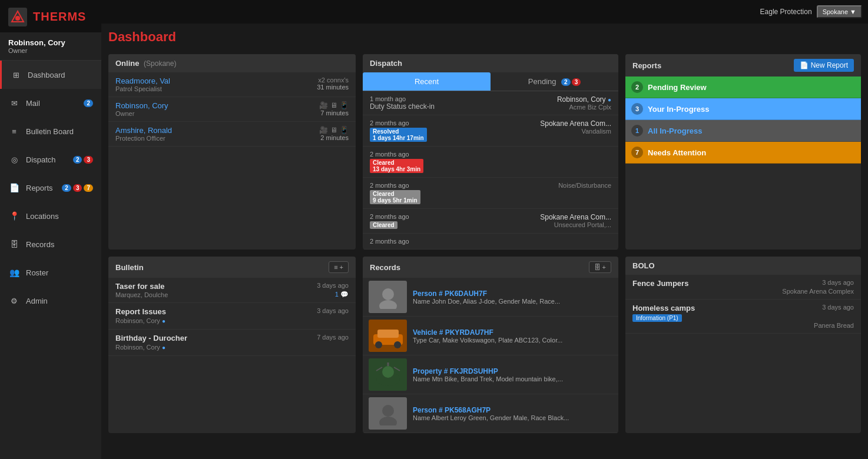  What do you see at coordinates (51, 75) in the screenshot?
I see `sidebar-item-dashboard: Dashboard` at bounding box center [51, 75].